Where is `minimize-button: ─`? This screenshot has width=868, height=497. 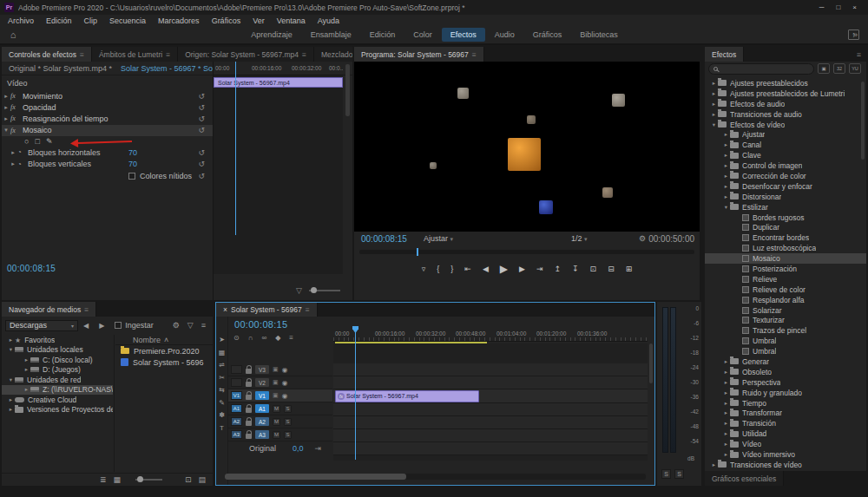
minimize-button: ─ is located at coordinates (822, 7).